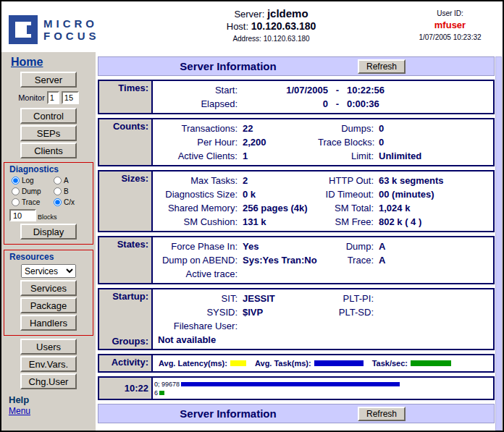  Describe the element at coordinates (70, 98) in the screenshot. I see `monitor-count-input` at that location.